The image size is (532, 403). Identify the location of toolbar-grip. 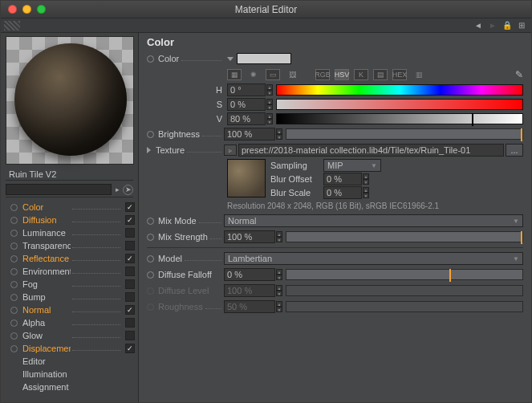
(12, 26).